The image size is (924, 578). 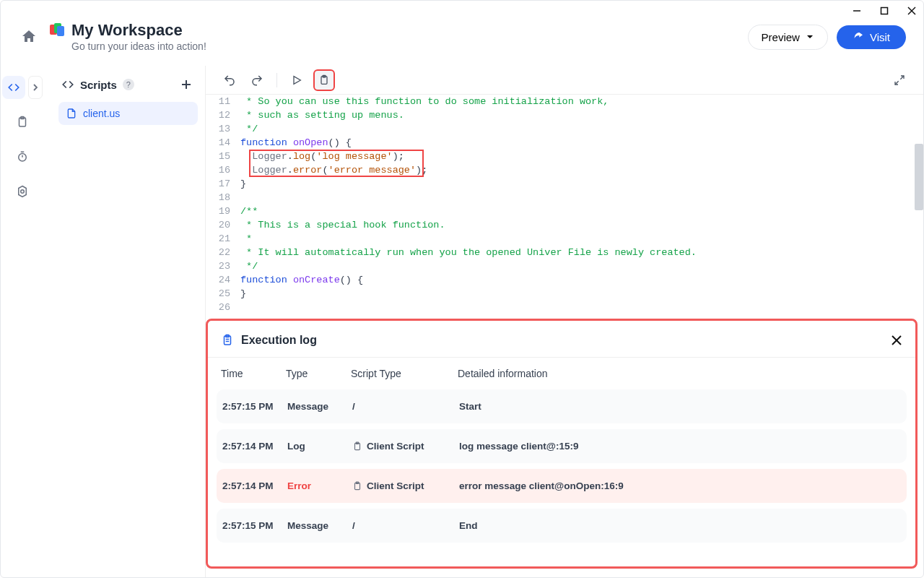 I want to click on column-header-script-type: Script Type, so click(x=404, y=374).